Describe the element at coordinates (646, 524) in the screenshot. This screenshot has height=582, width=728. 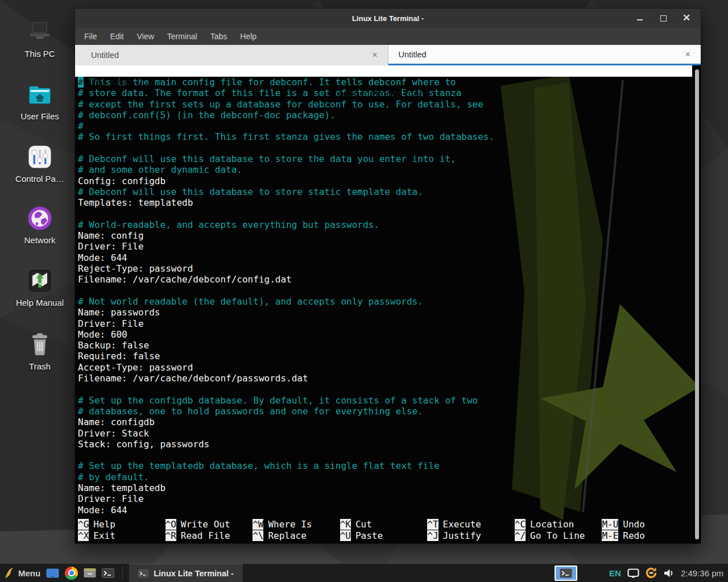
I see `nano-shortcut: M-UUndo` at that location.